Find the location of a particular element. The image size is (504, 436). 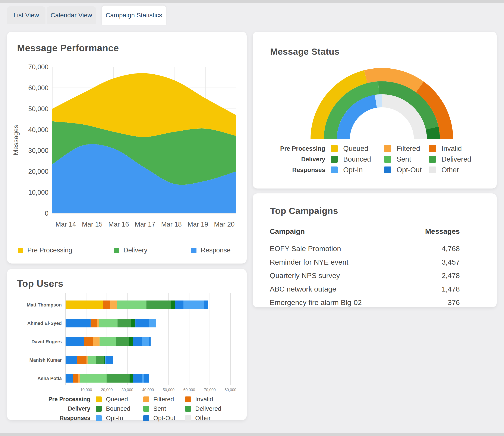

legend-category-label: Delivery is located at coordinates (52, 409).